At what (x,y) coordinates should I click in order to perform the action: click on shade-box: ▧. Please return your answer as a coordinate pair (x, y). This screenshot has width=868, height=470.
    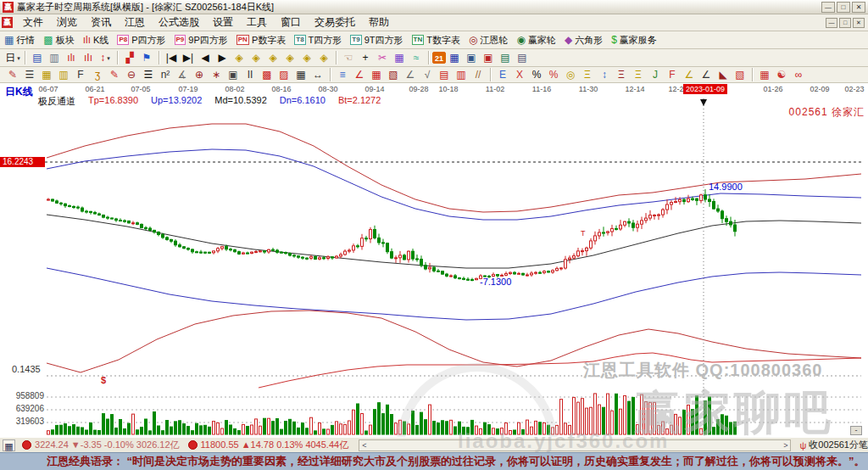
    Looking at the image, I should click on (393, 75).